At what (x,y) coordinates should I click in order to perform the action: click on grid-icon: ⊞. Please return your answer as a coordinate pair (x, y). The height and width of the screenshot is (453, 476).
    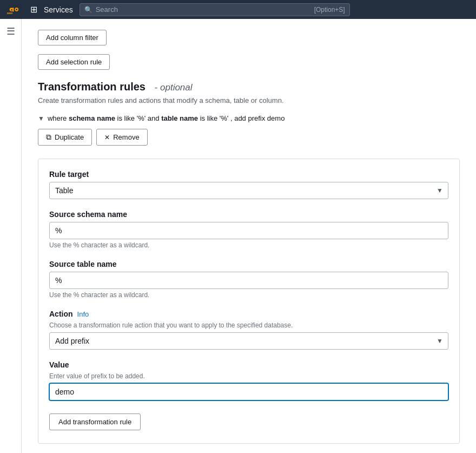
    Looking at the image, I should click on (34, 10).